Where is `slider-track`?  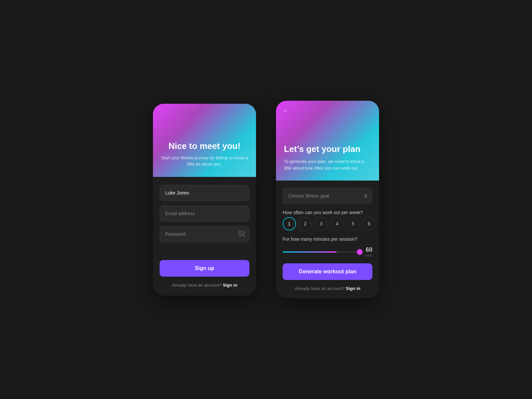
slider-track is located at coordinates (321, 252).